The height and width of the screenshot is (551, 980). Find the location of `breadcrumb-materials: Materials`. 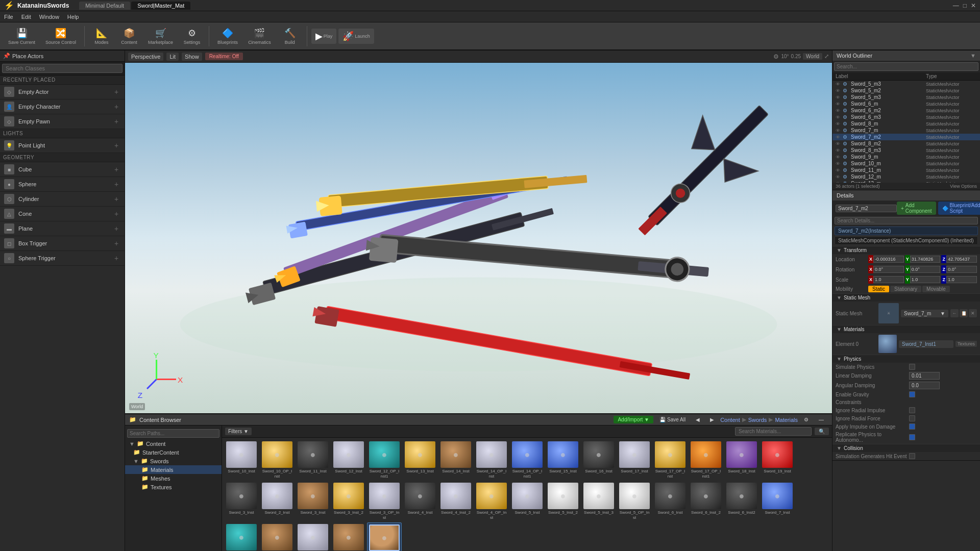

breadcrumb-materials: Materials is located at coordinates (786, 420).